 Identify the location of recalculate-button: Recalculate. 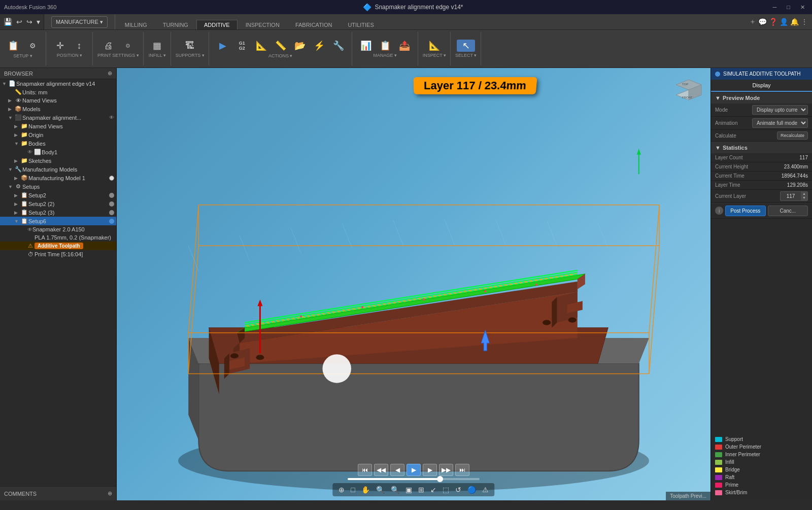
(793, 135).